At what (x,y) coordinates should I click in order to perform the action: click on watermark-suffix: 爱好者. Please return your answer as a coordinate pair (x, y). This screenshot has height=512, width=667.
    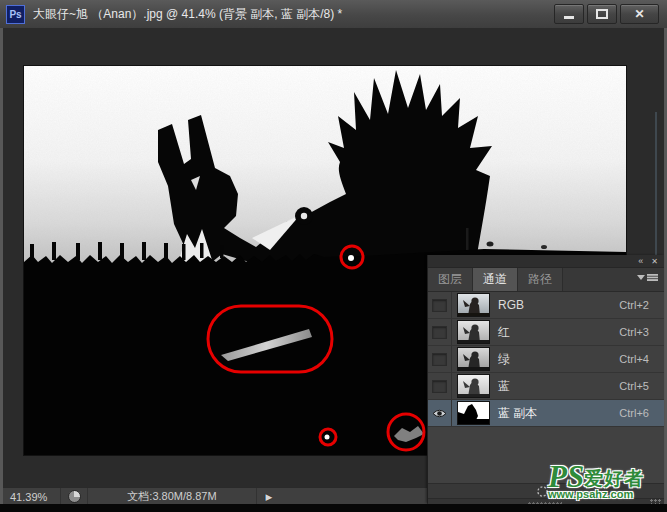
    Looking at the image, I should click on (614, 478).